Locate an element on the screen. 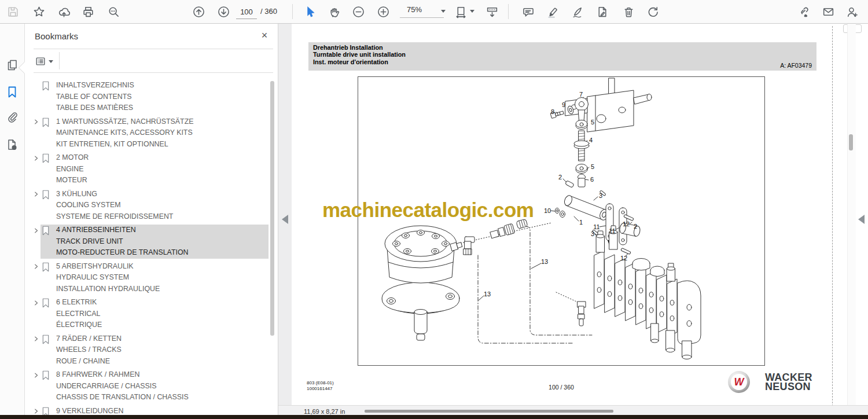  bookmark-label: TRACK DRIVE UNIT is located at coordinates (161, 242).